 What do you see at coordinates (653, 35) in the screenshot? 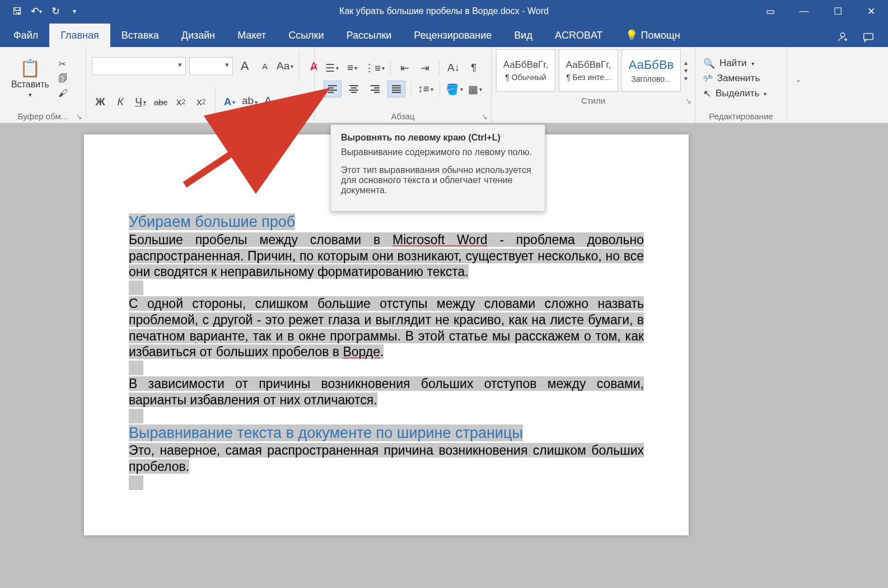
I see `tell-me-field: 💡 Помощн` at bounding box center [653, 35].